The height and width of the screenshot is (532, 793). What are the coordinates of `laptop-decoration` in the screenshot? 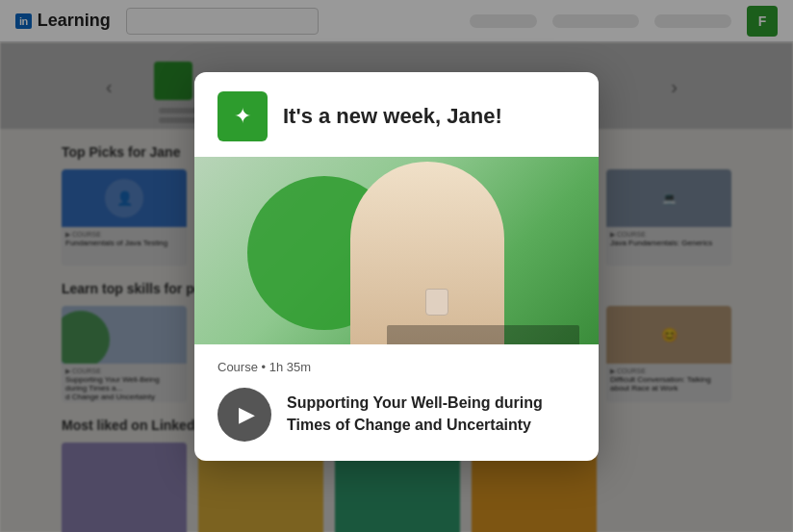 It's located at (483, 335).